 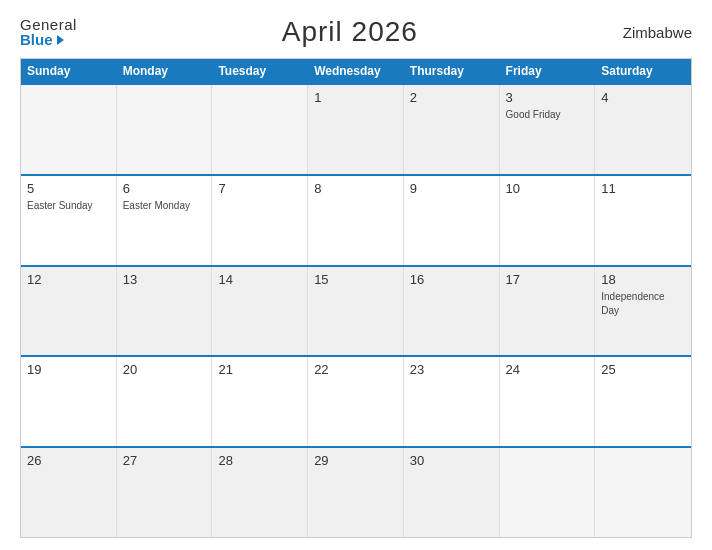 I want to click on cal-cell-week1-day2, so click(x=165, y=130).